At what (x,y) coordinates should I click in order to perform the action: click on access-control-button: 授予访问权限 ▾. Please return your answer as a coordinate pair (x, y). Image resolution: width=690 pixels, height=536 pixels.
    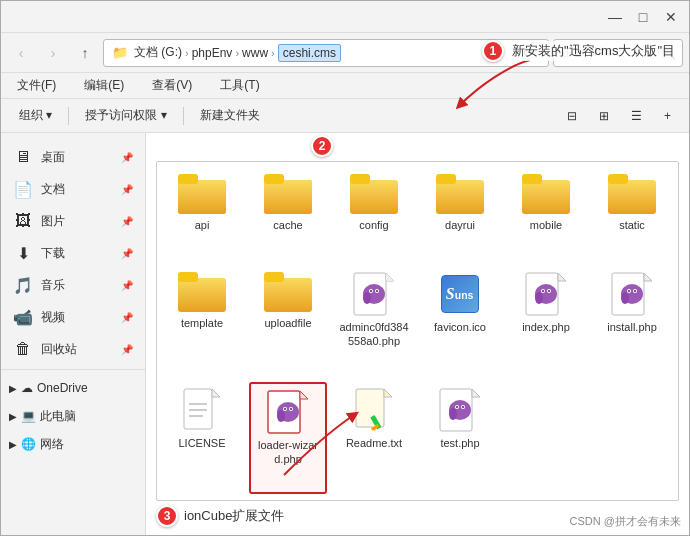
    Looking at the image, I should click on (126, 116).